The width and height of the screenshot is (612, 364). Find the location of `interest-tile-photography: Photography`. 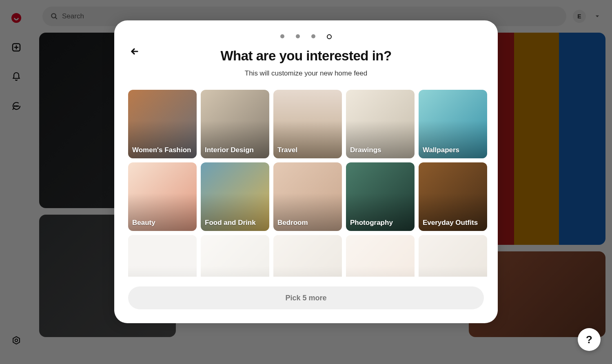

interest-tile-photography: Photography is located at coordinates (380, 197).